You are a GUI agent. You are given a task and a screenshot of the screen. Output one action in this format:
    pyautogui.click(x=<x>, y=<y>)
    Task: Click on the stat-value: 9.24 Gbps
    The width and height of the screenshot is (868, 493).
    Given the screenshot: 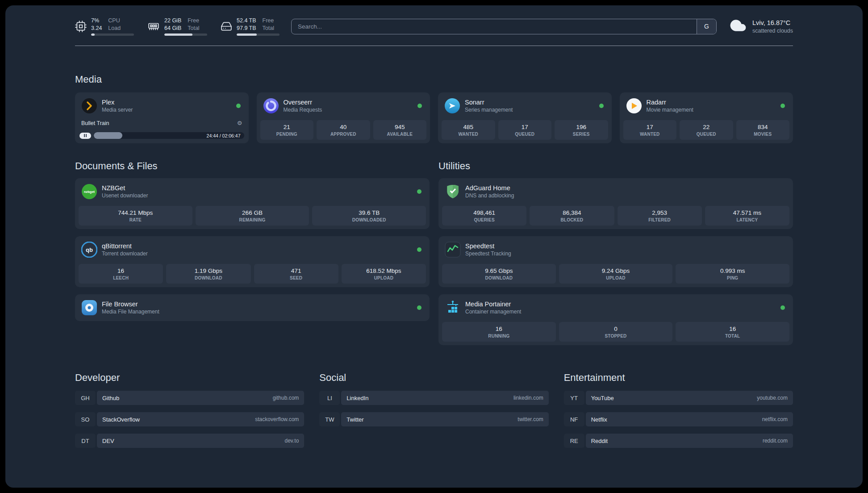 What is the action you would take?
    pyautogui.click(x=616, y=271)
    